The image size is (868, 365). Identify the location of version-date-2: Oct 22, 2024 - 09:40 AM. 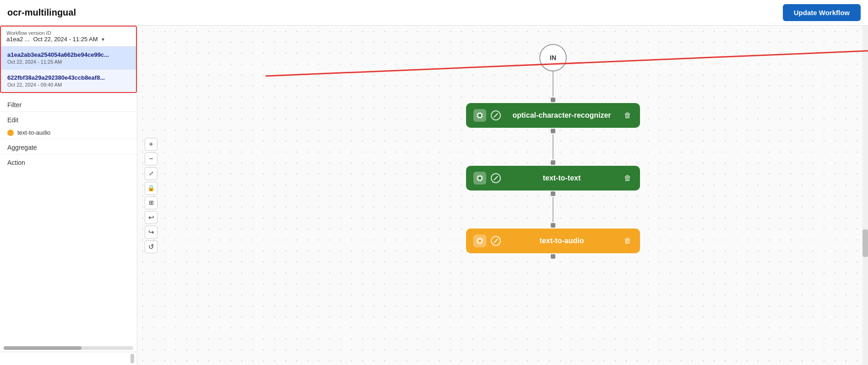
(69, 85).